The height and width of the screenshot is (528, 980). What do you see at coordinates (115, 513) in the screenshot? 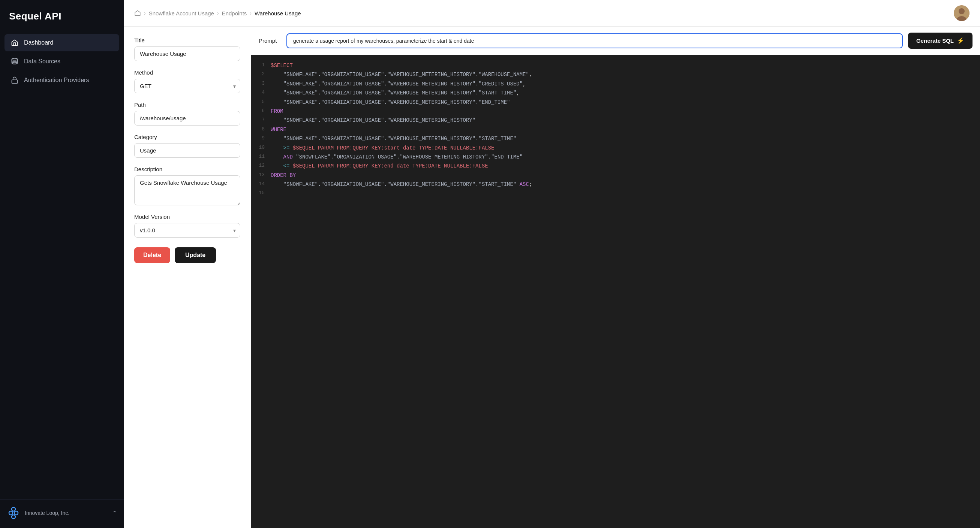
I see `footer-chevron-icon: ⌃` at bounding box center [115, 513].